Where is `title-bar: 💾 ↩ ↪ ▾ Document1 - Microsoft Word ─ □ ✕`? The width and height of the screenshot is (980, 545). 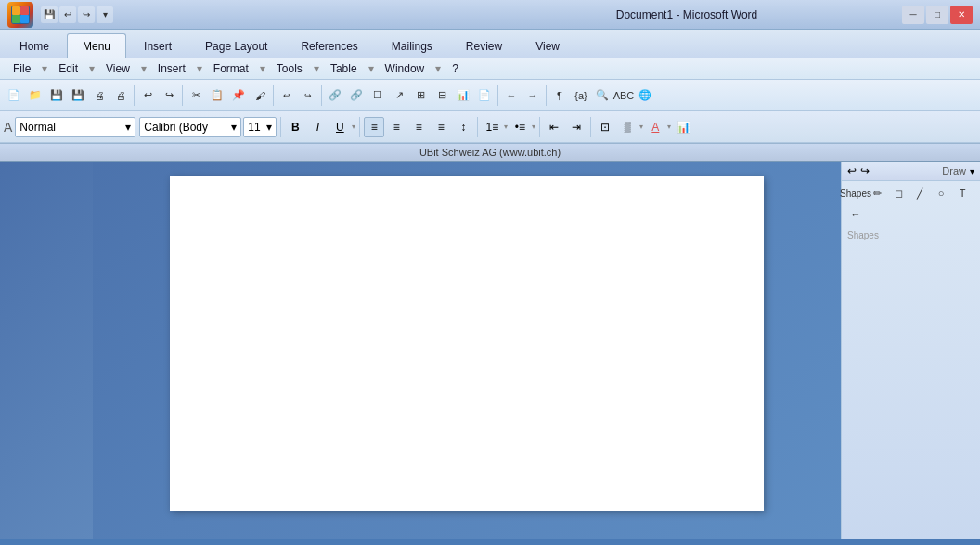 title-bar: 💾 ↩ ↪ ▾ Document1 - Microsoft Word ─ □ ✕ is located at coordinates (490, 15).